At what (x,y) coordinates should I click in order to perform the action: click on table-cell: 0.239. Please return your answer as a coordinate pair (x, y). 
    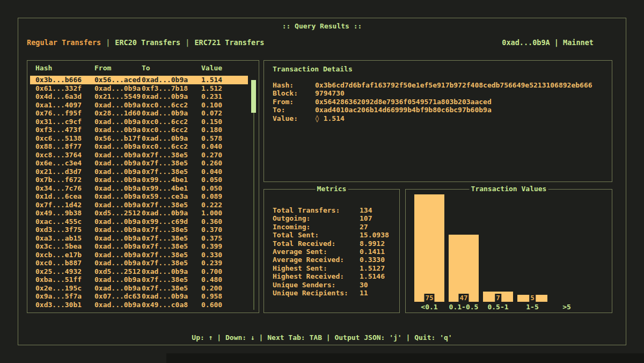
    Looking at the image, I should click on (224, 263).